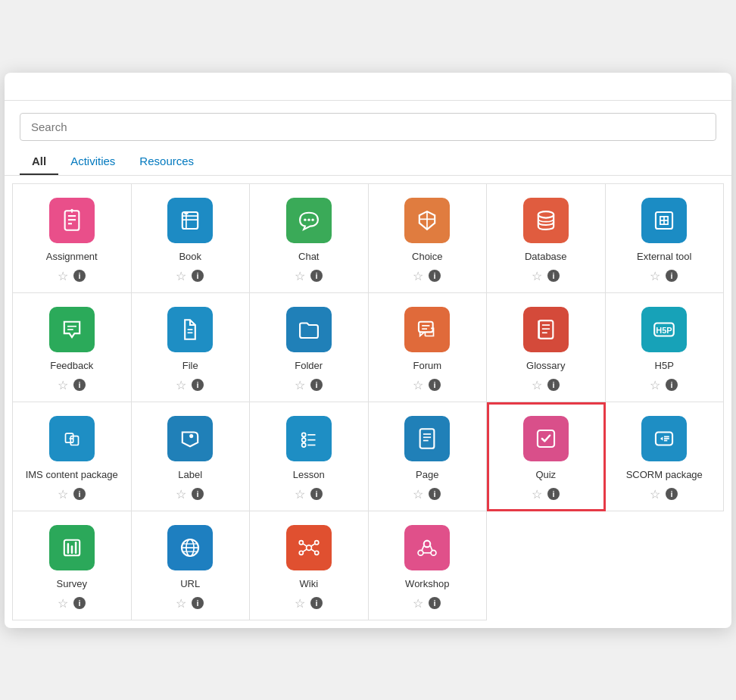  Describe the element at coordinates (167, 162) in the screenshot. I see `tab-resources: Resources` at that location.